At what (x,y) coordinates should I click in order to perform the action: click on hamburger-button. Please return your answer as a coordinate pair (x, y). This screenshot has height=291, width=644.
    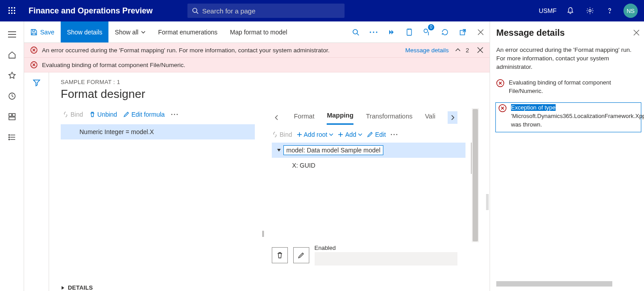
    Looking at the image, I should click on (12, 34).